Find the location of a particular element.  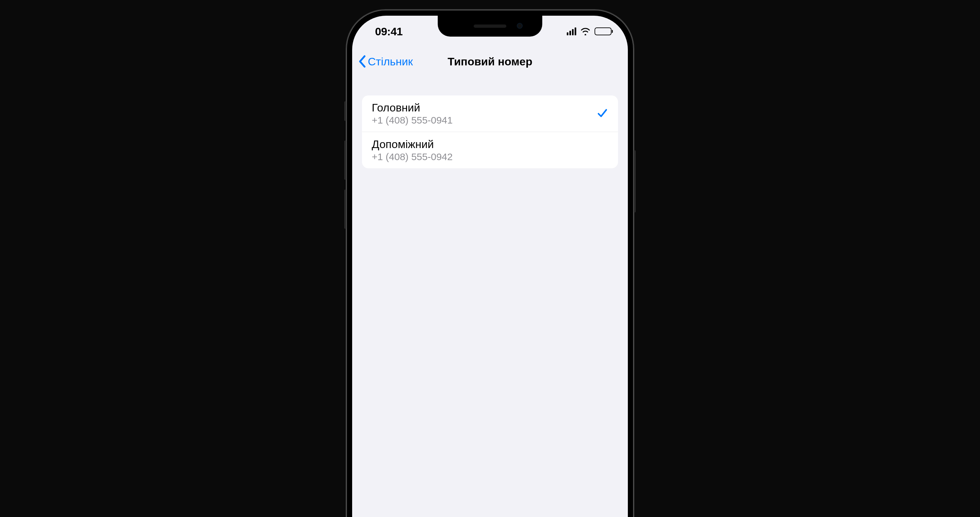

front-camera is located at coordinates (520, 26).